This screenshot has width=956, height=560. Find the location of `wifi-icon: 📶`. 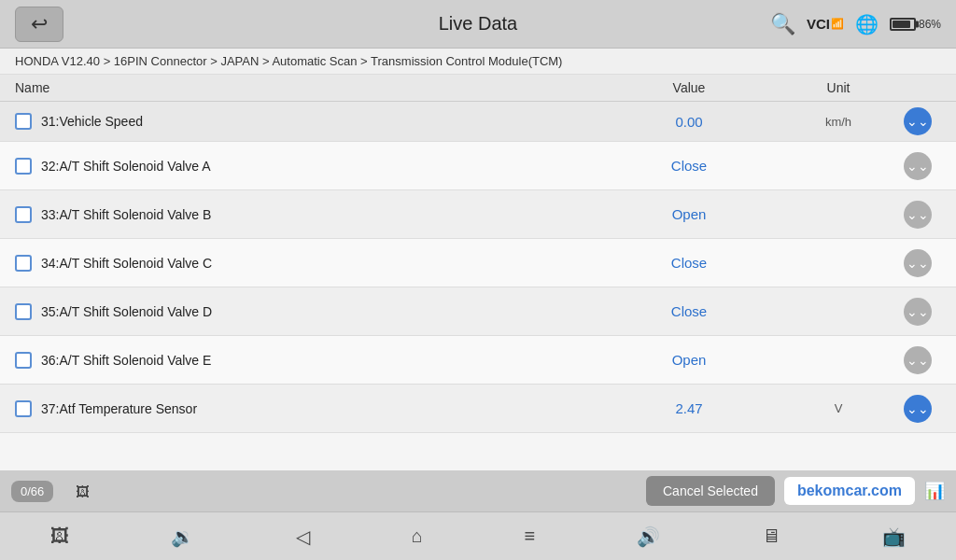

wifi-icon: 📶 is located at coordinates (837, 24).